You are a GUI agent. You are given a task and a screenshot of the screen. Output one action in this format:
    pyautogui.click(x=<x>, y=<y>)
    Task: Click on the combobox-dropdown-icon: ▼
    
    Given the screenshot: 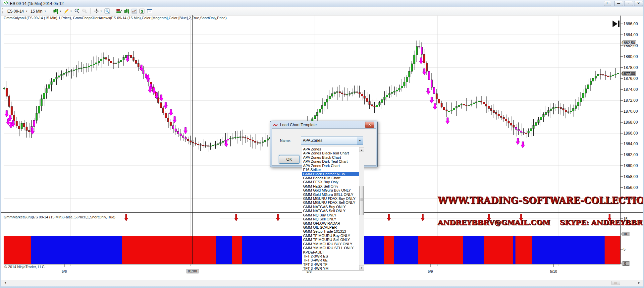 What is the action you would take?
    pyautogui.click(x=360, y=141)
    